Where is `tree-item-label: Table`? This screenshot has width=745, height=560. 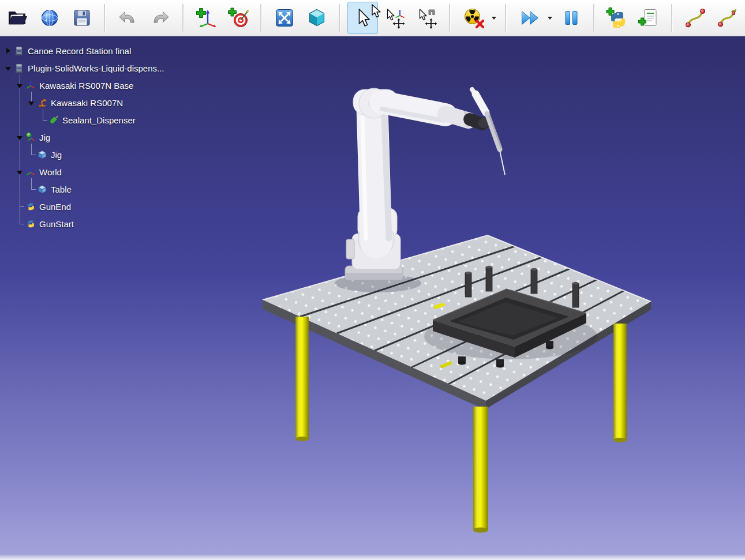
tree-item-label: Table is located at coordinates (61, 189).